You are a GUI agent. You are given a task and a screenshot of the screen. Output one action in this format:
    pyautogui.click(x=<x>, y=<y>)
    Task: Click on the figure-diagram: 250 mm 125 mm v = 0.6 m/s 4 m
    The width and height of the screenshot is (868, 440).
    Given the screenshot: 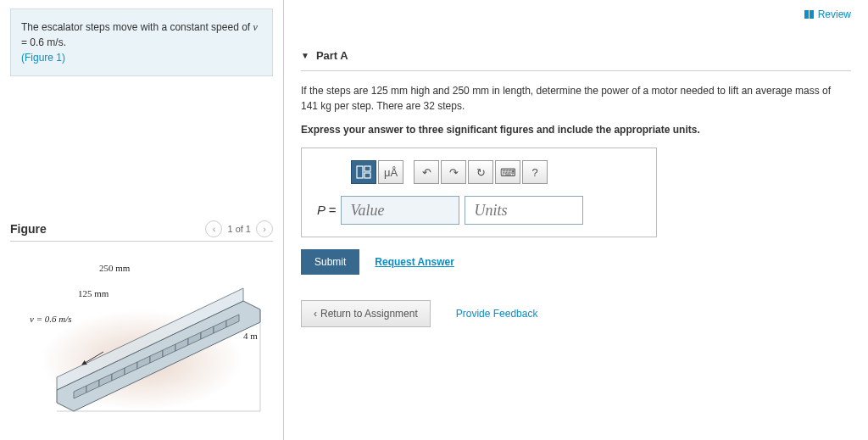 What is the action you would take?
    pyautogui.click(x=142, y=335)
    